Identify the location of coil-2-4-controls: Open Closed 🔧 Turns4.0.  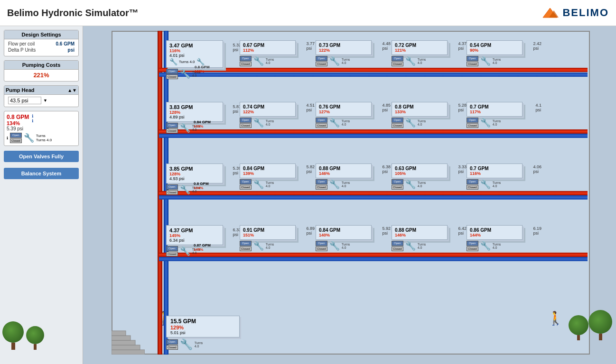
(422, 123).